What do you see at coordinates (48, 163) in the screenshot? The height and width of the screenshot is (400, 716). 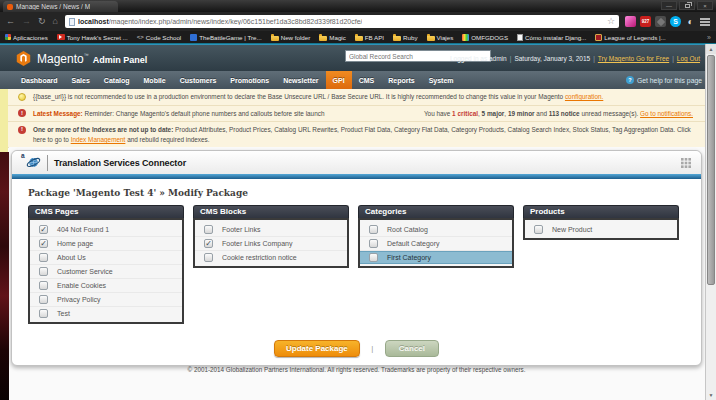 I see `divider` at bounding box center [48, 163].